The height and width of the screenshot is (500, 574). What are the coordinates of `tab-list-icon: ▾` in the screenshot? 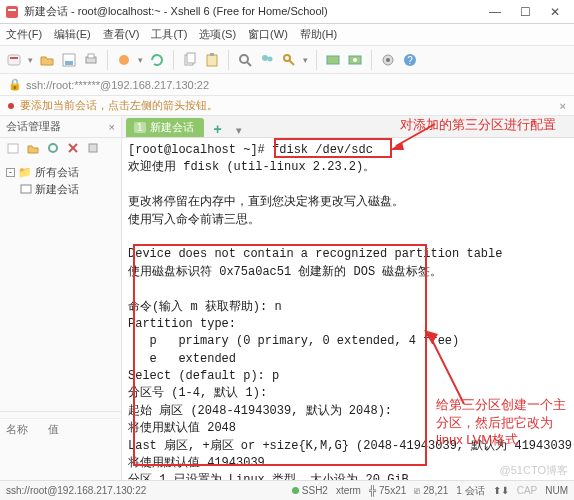 It's located at (239, 130).